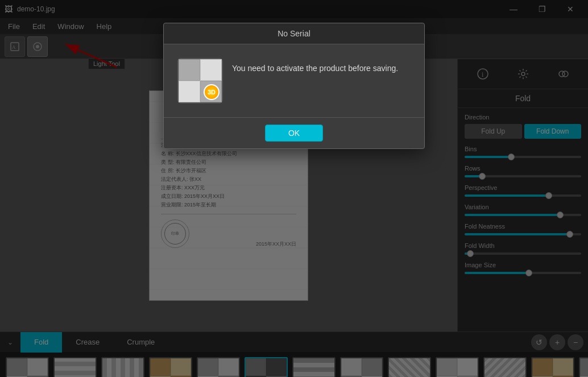 This screenshot has height=377, width=588. I want to click on dialog-title: No Serial, so click(294, 34).